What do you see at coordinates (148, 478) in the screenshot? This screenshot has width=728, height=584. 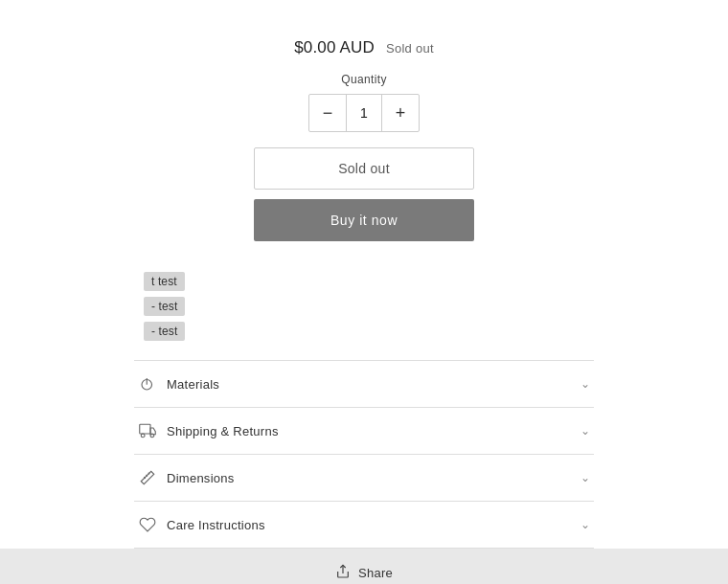 I see `ruler-icon` at bounding box center [148, 478].